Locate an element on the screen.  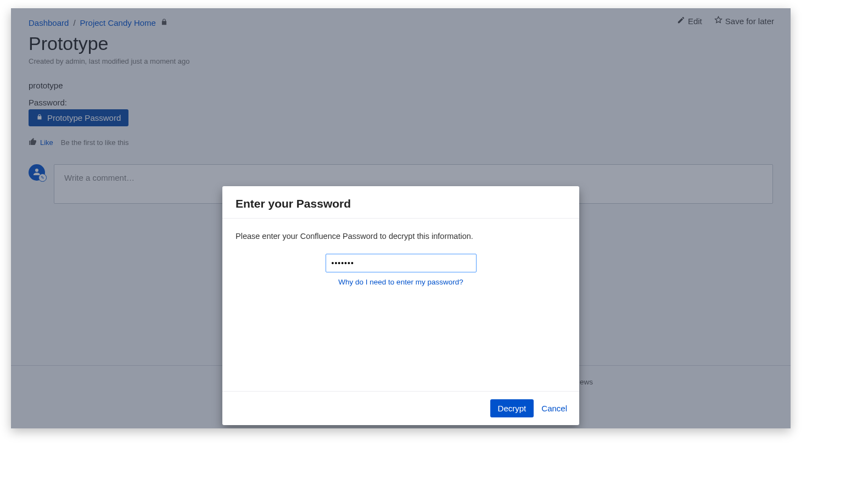
password-wrap: Why do I need to enter my password? is located at coordinates (401, 270).